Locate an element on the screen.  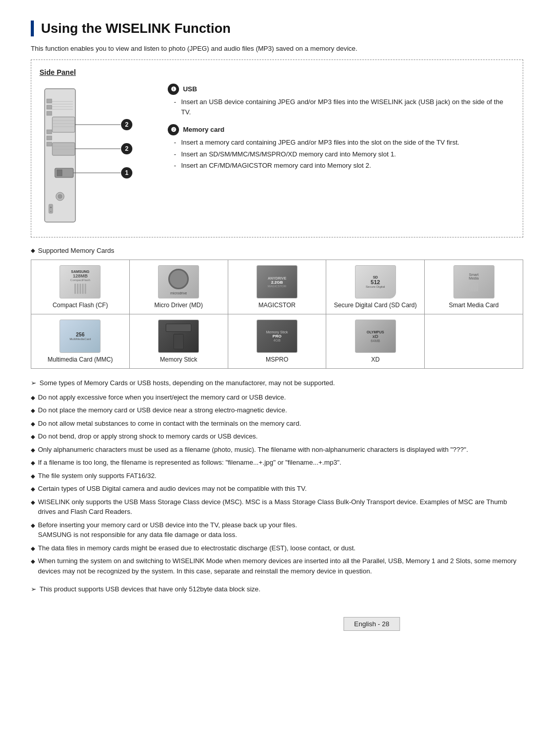
usb-bullet-1: Insert an USB device containing JPEG and… is located at coordinates (344, 107).